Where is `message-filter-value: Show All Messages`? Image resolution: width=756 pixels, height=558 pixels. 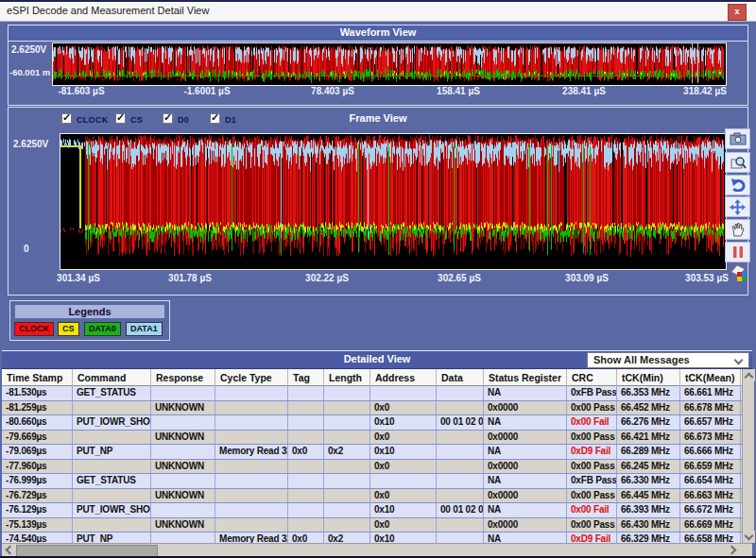
message-filter-value: Show All Messages is located at coordinates (642, 360).